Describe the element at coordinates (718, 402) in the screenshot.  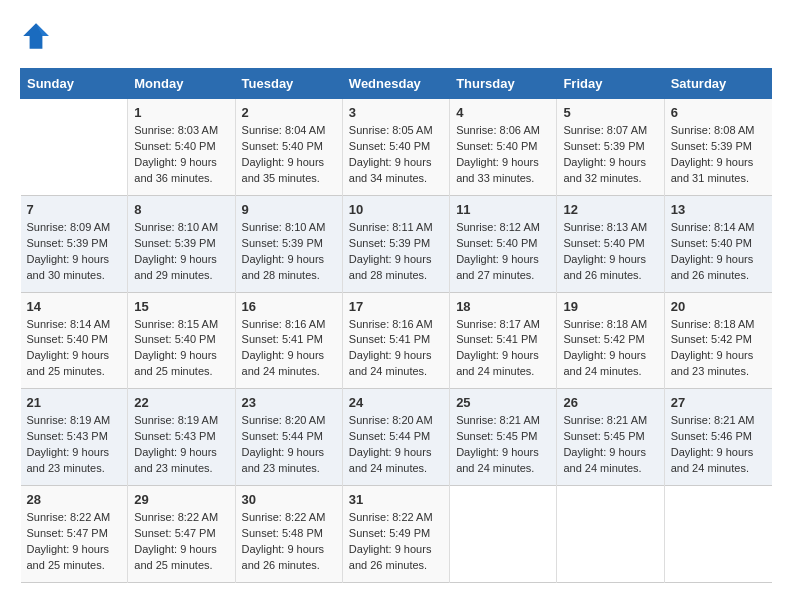
I see `day-number: 27` at that location.